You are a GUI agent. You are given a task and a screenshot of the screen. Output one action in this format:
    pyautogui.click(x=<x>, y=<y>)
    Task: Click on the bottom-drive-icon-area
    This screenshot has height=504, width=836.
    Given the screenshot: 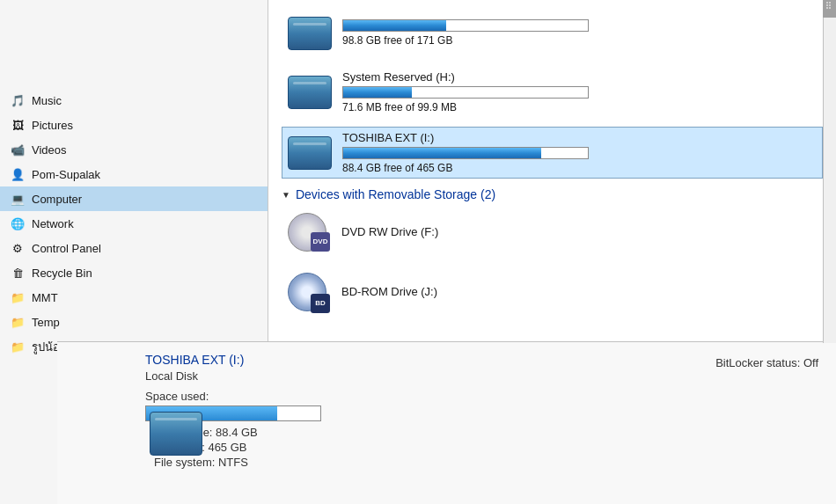 What is the action you would take?
    pyautogui.click(x=176, y=434)
    